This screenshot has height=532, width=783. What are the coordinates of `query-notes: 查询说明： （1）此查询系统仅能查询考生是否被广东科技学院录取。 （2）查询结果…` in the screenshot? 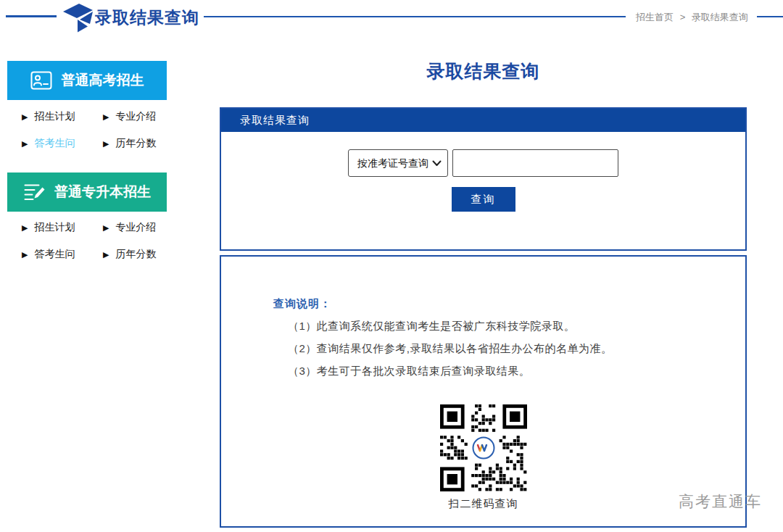 It's located at (509, 338).